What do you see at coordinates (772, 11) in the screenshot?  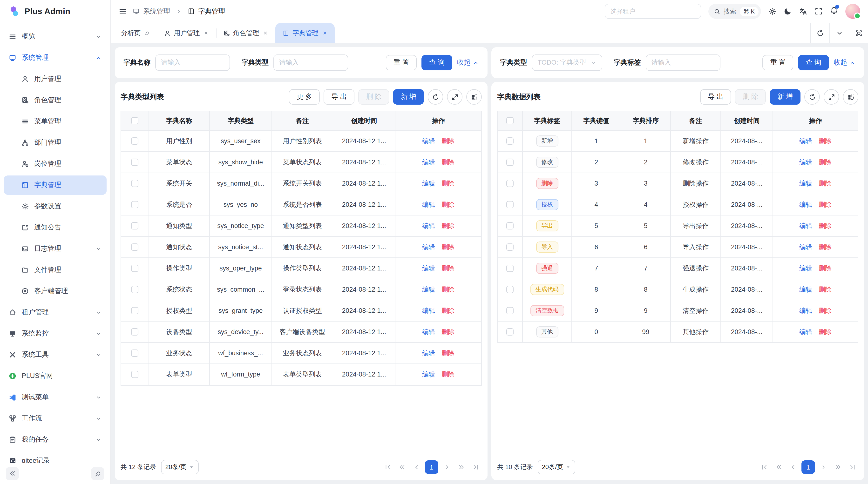 I see `settings-icon` at bounding box center [772, 11].